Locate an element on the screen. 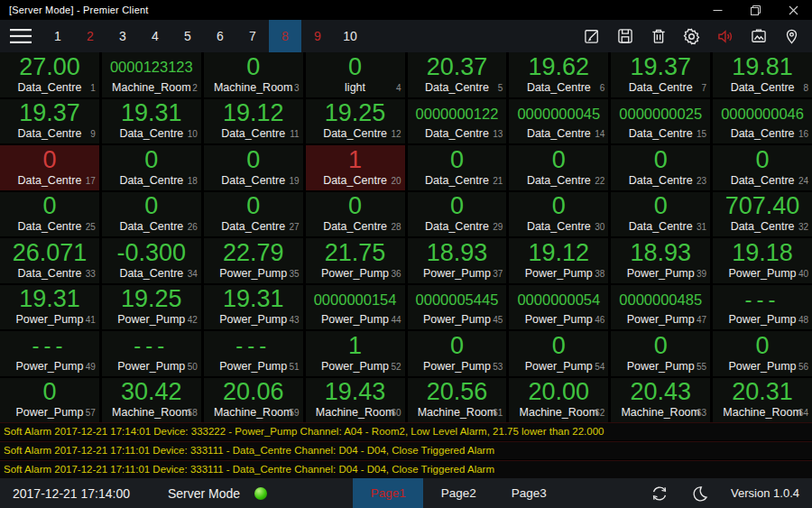  channel-cell: 0Power_Pump54 is located at coordinates (558, 354).